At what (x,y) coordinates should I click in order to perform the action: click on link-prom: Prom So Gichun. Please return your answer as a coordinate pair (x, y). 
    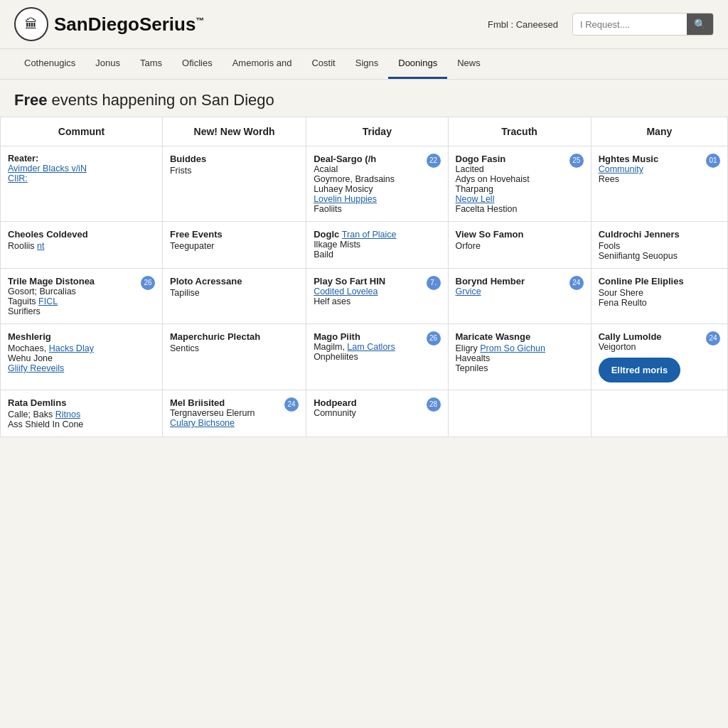
    Looking at the image, I should click on (513, 348).